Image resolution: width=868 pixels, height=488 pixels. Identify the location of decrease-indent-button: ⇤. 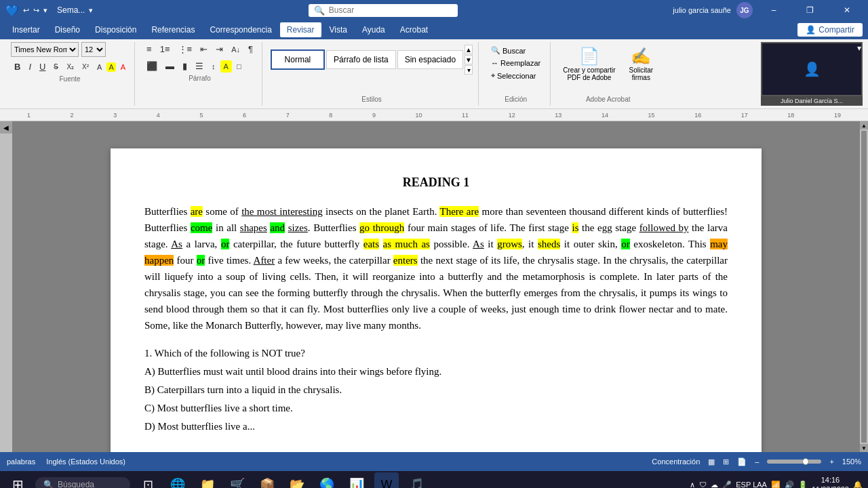
(203, 49).